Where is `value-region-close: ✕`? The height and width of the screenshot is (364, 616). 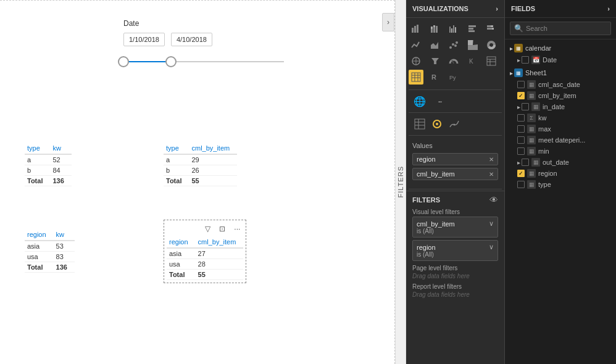
value-region-close: ✕ is located at coordinates (491, 159).